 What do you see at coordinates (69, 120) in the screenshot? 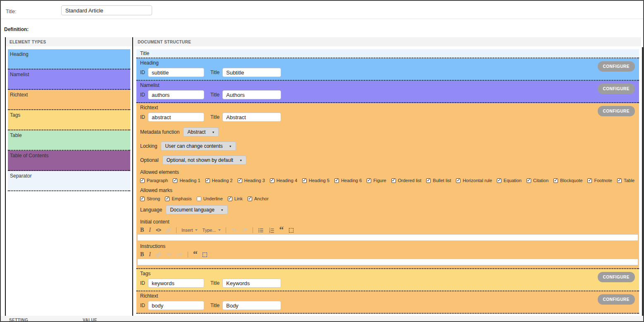
I see `element-type-tags: Tags` at bounding box center [69, 120].